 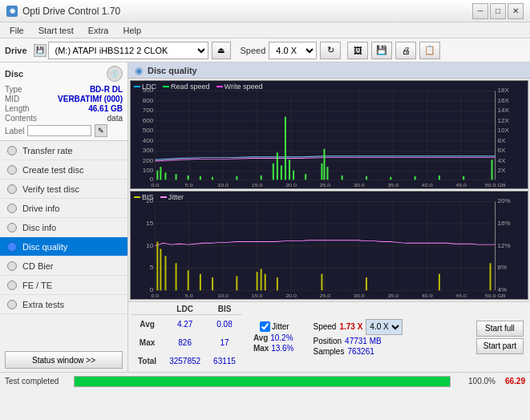 What do you see at coordinates (64, 360) in the screenshot?
I see `status-window-button: Status window >>` at bounding box center [64, 360].